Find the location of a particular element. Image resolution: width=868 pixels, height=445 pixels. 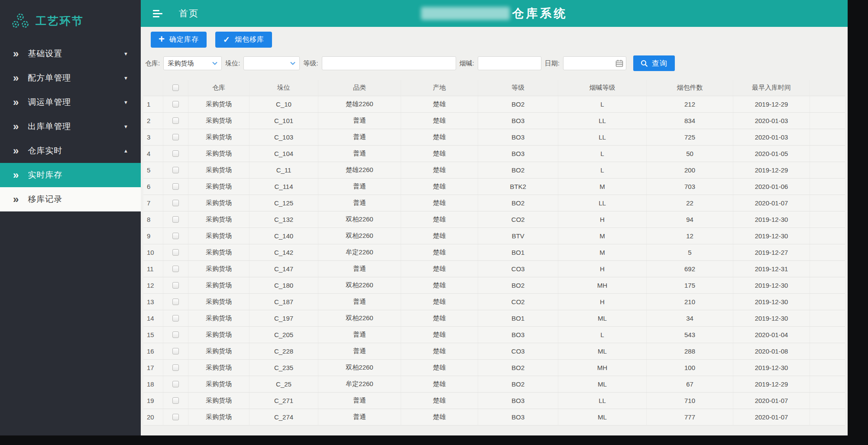

cell-category: 牟定2260 is located at coordinates (360, 384).